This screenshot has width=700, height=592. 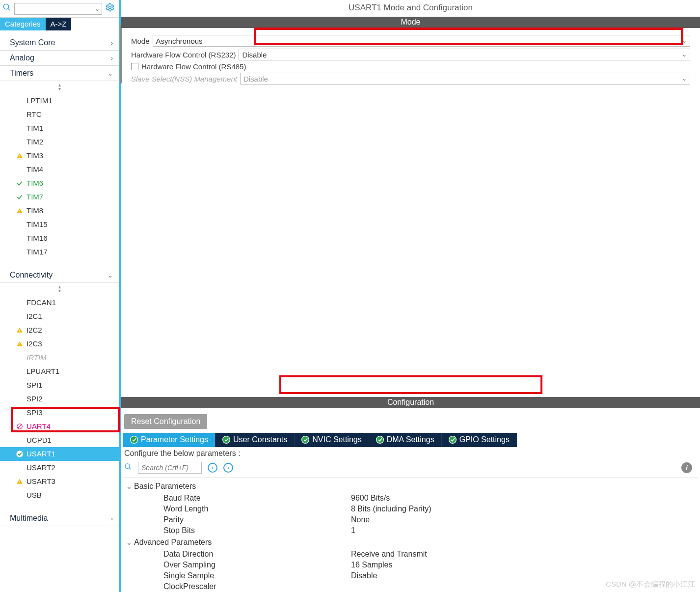 What do you see at coordinates (59, 330) in the screenshot?
I see `tree-item: I2C2` at bounding box center [59, 330].